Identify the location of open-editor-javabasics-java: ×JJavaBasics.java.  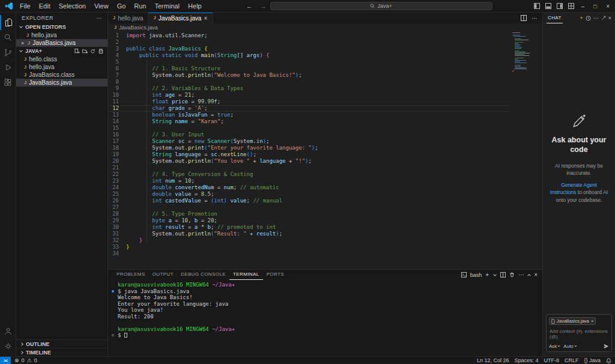
(62, 43).